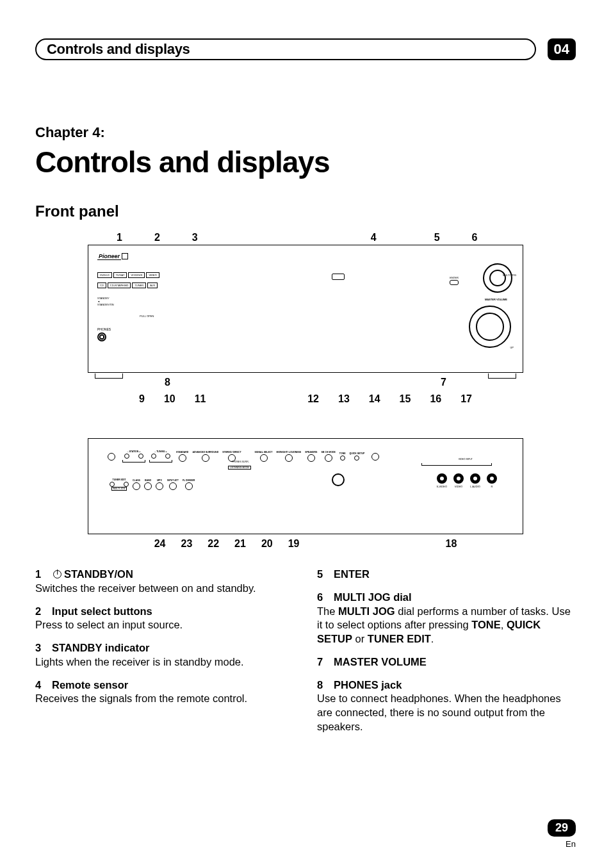 This screenshot has width=611, height=868. Describe the element at coordinates (127, 286) in the screenshot. I see `input-buttons-row2: CD CD-R/TAPE/MD TUNER AUX` at that location.